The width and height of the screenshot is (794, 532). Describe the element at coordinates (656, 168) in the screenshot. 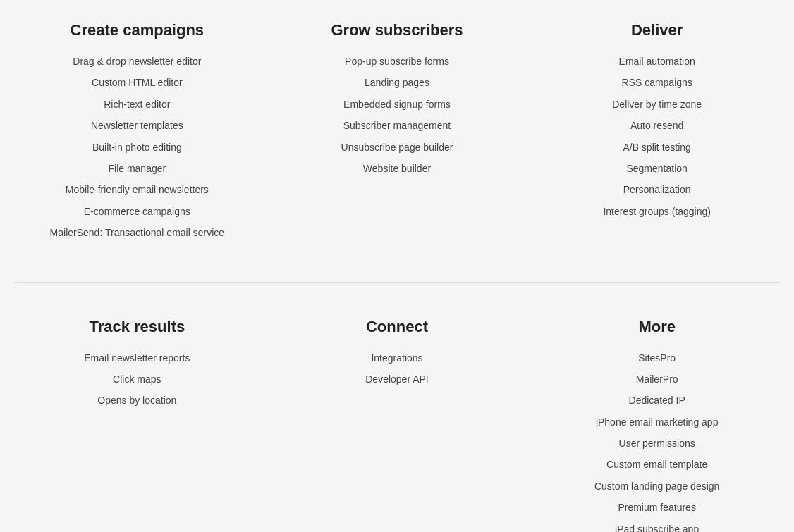

I see `list-item: Segmentation` at that location.